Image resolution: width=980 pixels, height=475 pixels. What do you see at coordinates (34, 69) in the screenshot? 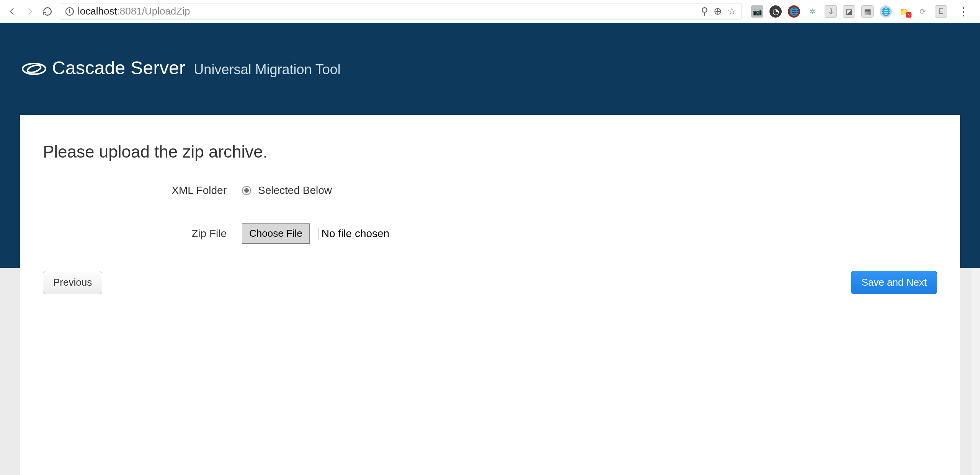
I see `cascade-logo-icon` at bounding box center [34, 69].